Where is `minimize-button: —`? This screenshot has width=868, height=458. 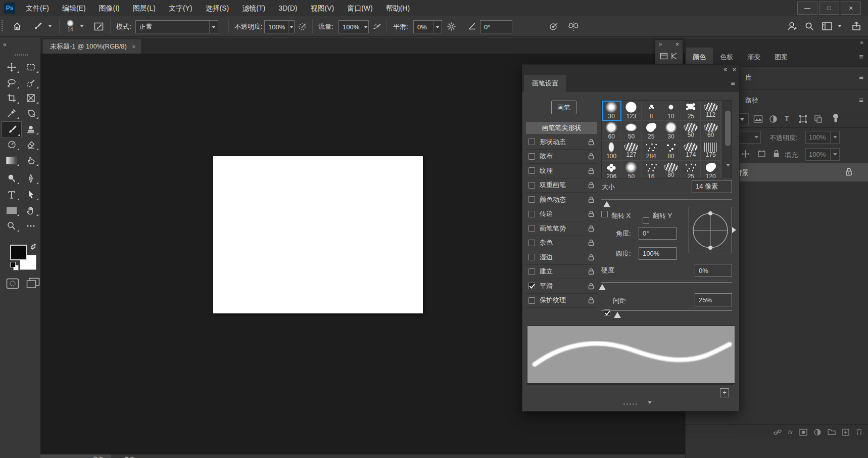
minimize-button: — is located at coordinates (807, 8).